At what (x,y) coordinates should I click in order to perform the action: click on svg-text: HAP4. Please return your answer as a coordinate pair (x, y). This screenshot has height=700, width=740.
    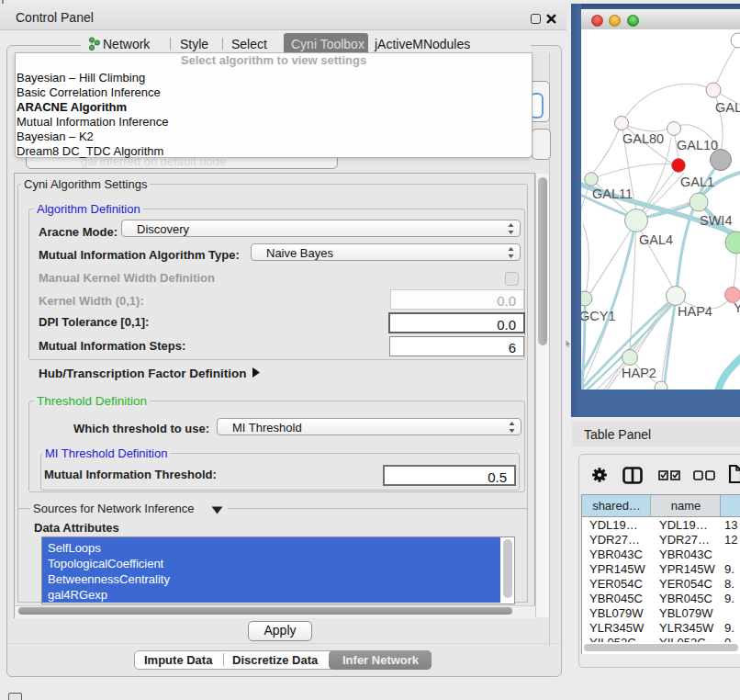
    Looking at the image, I should click on (695, 311).